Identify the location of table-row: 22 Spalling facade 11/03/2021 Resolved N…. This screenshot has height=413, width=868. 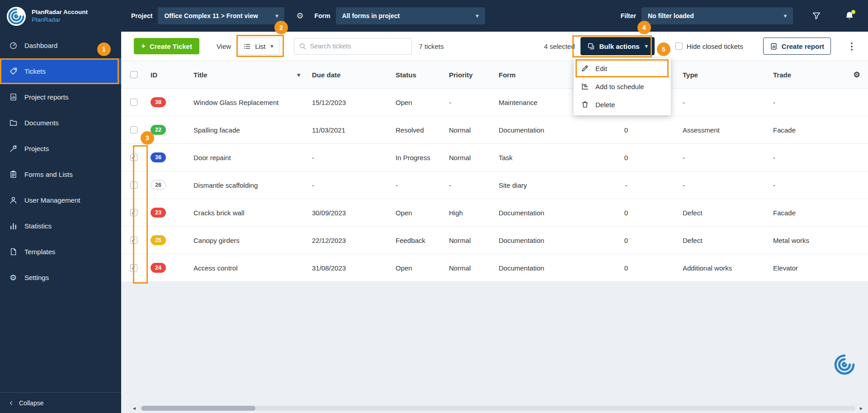
(495, 130).